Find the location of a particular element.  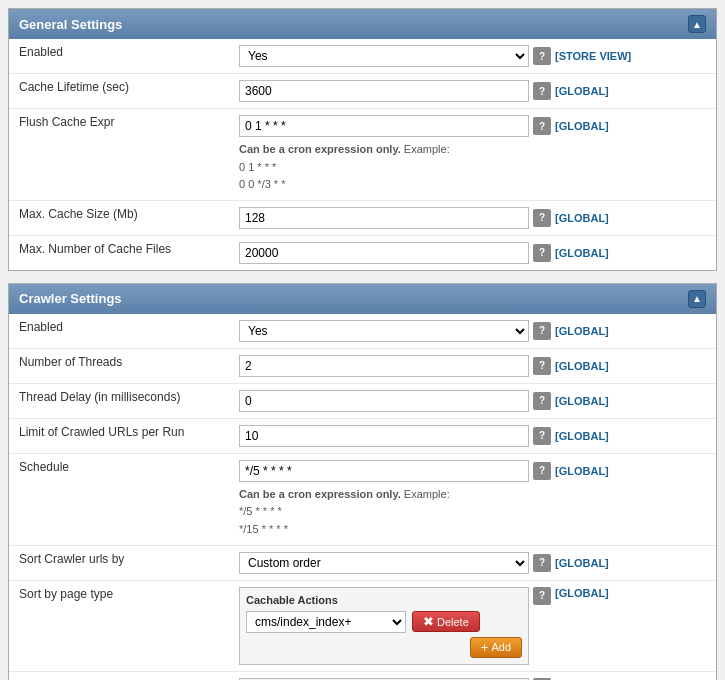

cache-lifetime-scope-link: [GLOBAL] is located at coordinates (582, 91).